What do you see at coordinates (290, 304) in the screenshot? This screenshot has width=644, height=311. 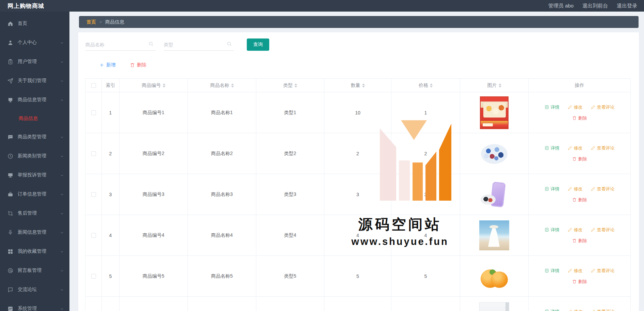 I see `cell-type: 类型6` at bounding box center [290, 304].